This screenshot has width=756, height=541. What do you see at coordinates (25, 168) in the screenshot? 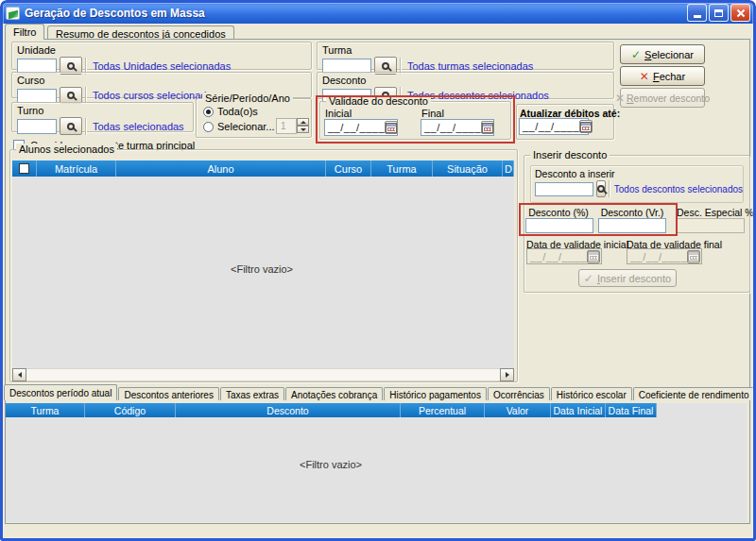
I see `header-select-all` at bounding box center [25, 168].